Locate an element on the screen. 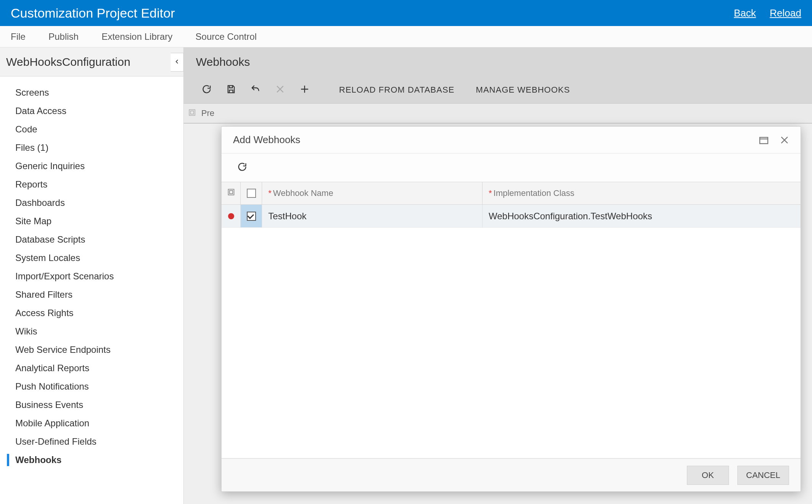 This screenshot has height=504, width=812. dialog-footer: OK CANCEL is located at coordinates (511, 475).